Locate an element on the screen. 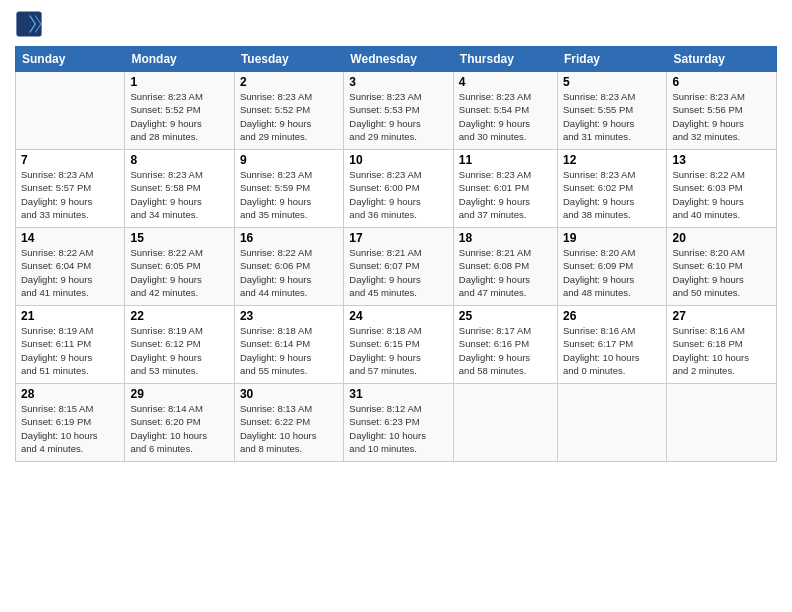  day-number: 26 is located at coordinates (612, 316).